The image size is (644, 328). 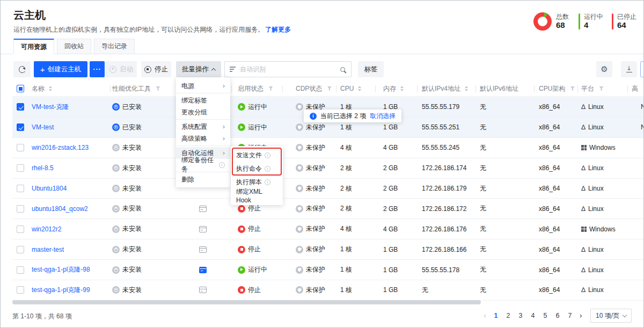 I want to click on page-number-4: 4, so click(x=532, y=316).